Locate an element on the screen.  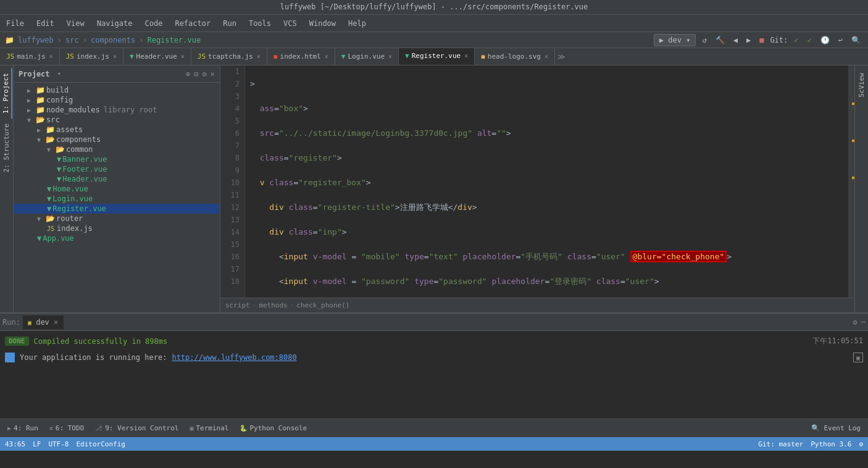
menu-run: Run is located at coordinates (230, 23).